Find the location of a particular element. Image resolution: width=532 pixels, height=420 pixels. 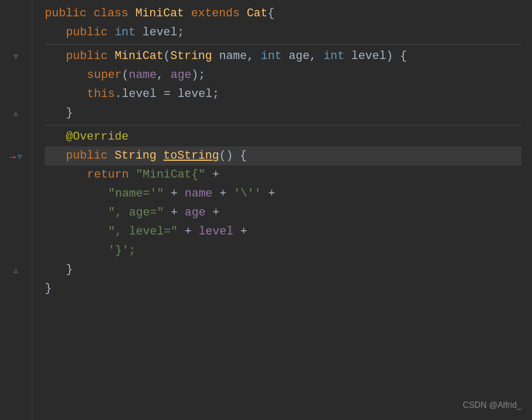

token-param-name: name is located at coordinates (233, 56).